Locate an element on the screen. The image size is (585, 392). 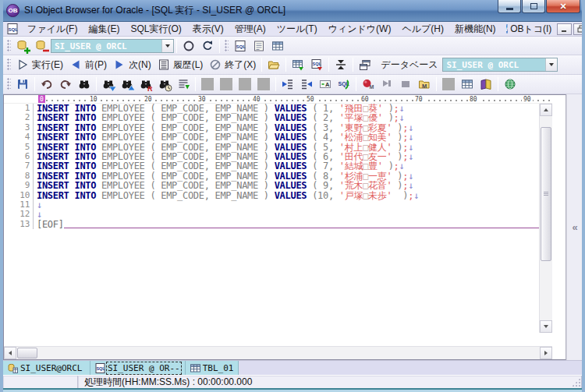
scroll-up-button is located at coordinates (546, 110).